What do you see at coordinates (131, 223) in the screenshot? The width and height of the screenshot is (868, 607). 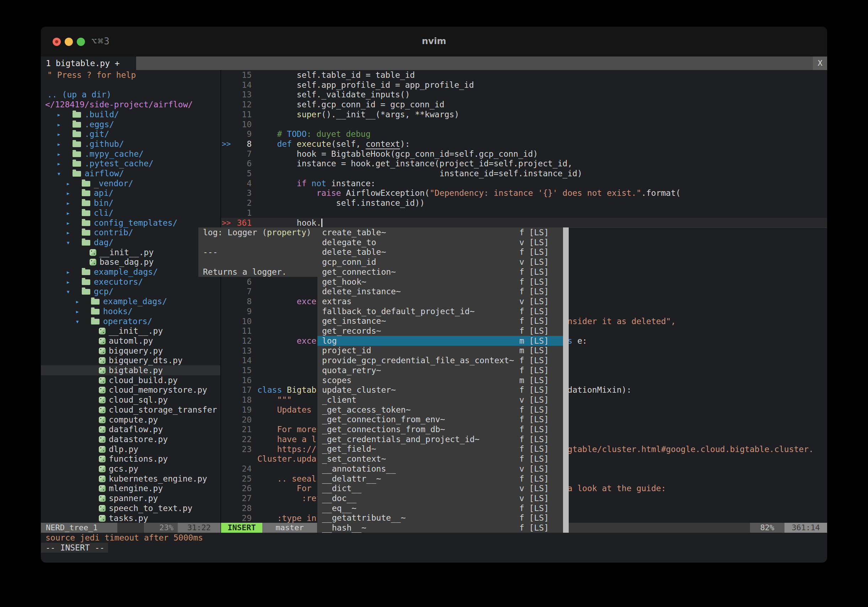 I see `tree-row: ▸config_templates/` at bounding box center [131, 223].